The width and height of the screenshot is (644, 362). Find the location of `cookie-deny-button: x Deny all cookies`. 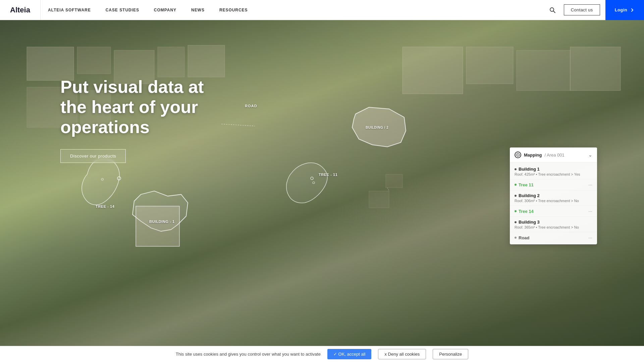

cookie-deny-button: x Deny all cookies is located at coordinates (402, 354).